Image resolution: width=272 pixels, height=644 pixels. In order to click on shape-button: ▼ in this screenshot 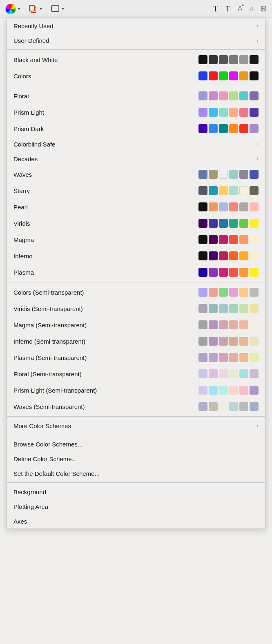, I will do `click(58, 9)`.